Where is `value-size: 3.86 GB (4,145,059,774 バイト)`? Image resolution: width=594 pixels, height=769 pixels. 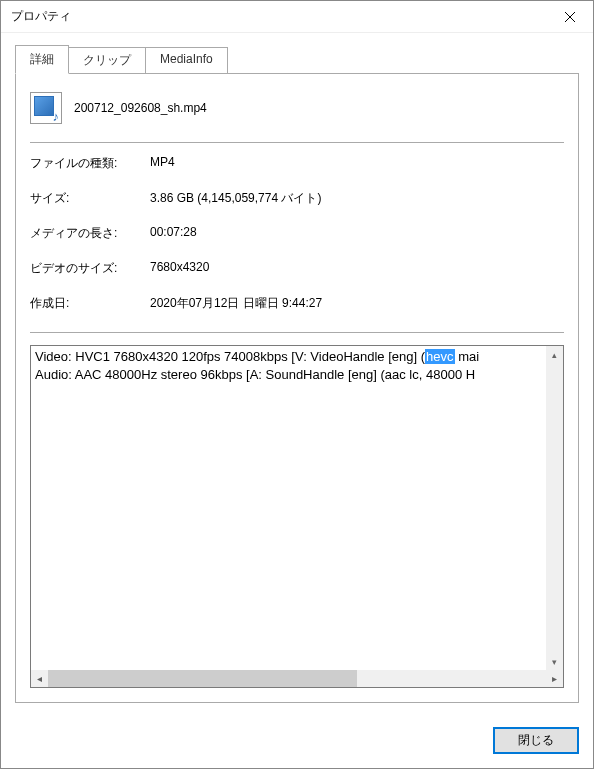 value-size: 3.86 GB (4,145,059,774 バイト) is located at coordinates (357, 198).